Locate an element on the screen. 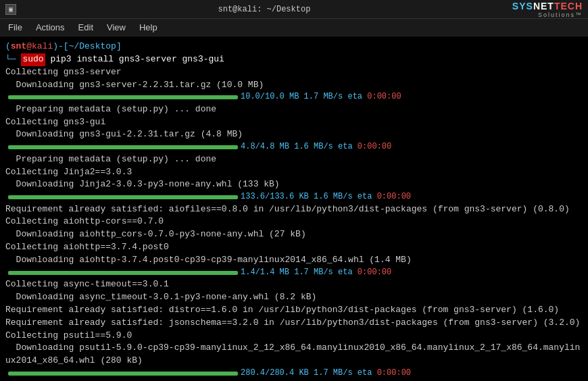  output-line-19: Downloading psutil-5.9.0-cp39-cp39-manyl… is located at coordinates (294, 355).